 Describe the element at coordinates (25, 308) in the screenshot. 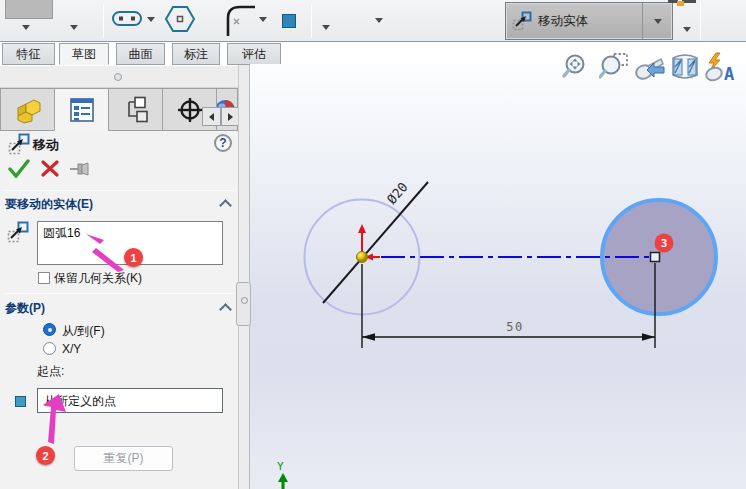

I see `parameters-section-title: 参数(P)` at that location.